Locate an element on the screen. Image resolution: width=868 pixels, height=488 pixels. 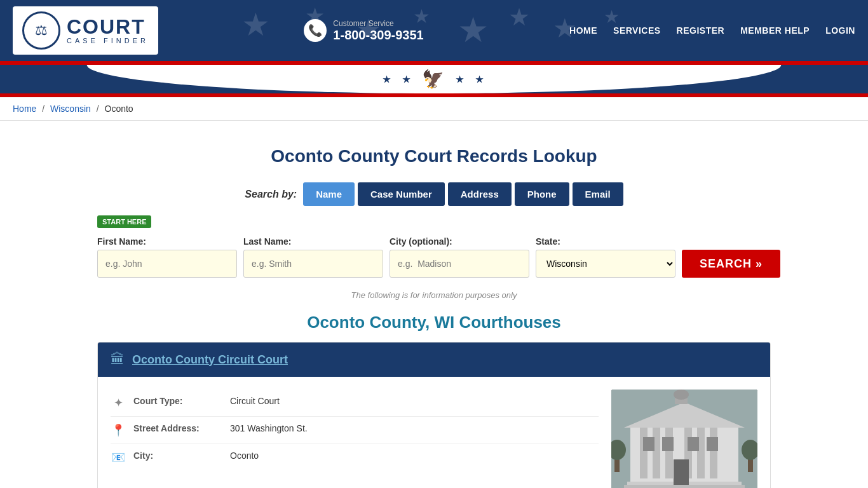
last-name-label: Last Name: is located at coordinates (313, 241).